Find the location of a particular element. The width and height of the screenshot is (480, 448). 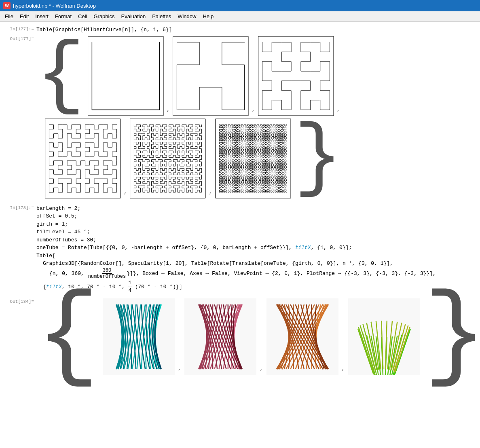

out-label-177: Out[177]= is located at coordinates (22, 38).